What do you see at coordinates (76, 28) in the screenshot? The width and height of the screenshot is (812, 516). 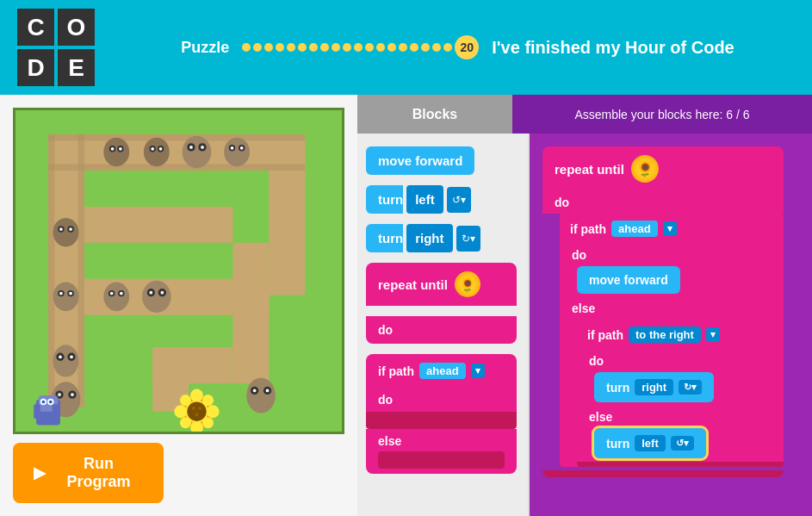 I see `logo-o: O` at bounding box center [76, 28].